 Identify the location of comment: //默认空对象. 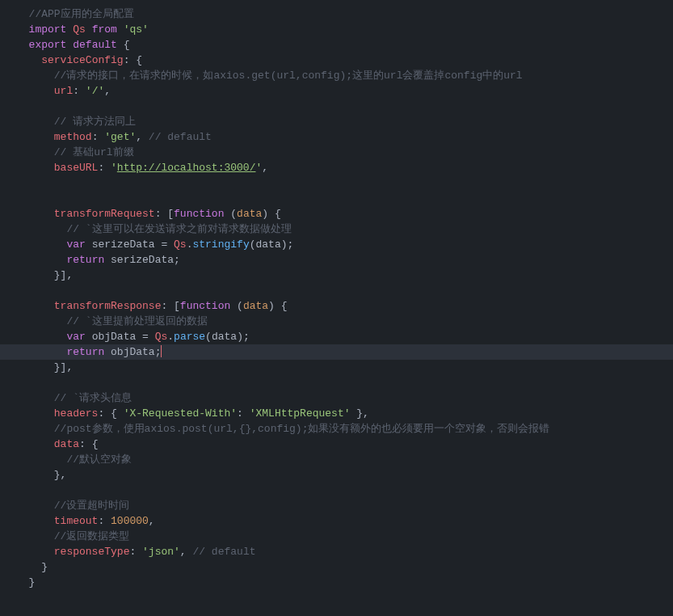
(99, 459).